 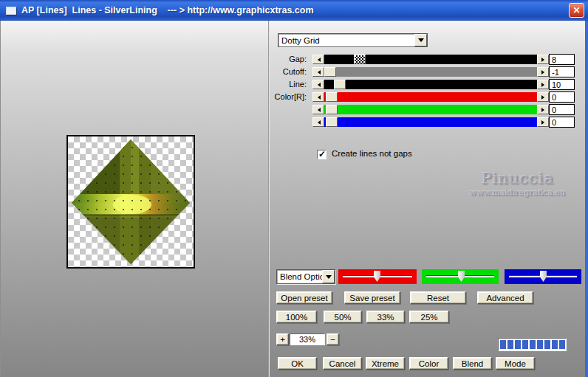 What do you see at coordinates (431, 59) in the screenshot?
I see `gap-slider-track` at bounding box center [431, 59].